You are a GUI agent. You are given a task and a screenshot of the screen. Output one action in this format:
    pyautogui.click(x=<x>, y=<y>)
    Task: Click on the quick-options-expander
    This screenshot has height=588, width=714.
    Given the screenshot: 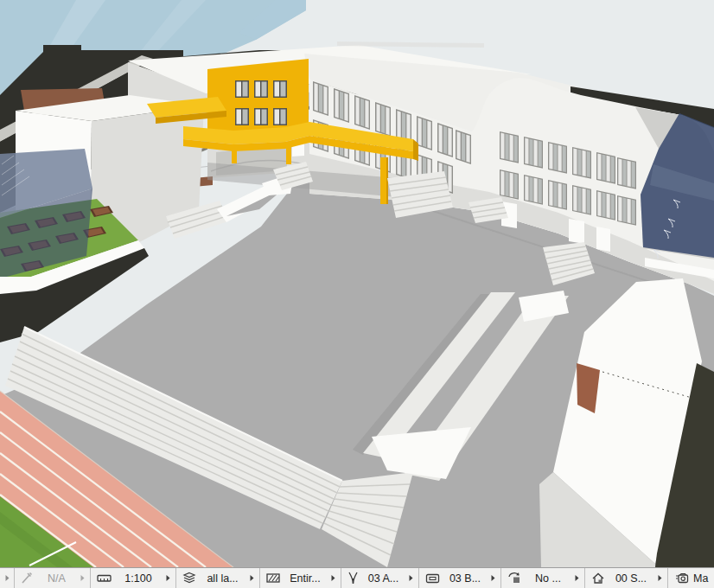 What is the action you would take?
    pyautogui.click(x=7, y=578)
    